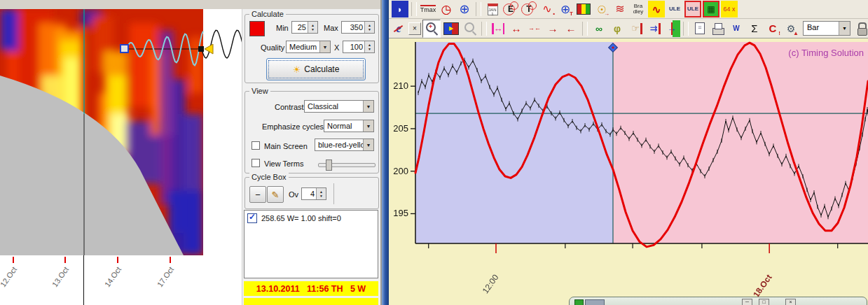 This screenshot has height=305, width=868. What do you see at coordinates (654, 29) in the screenshot?
I see `arrows-to-bar-icon: ⇉` at bounding box center [654, 29].